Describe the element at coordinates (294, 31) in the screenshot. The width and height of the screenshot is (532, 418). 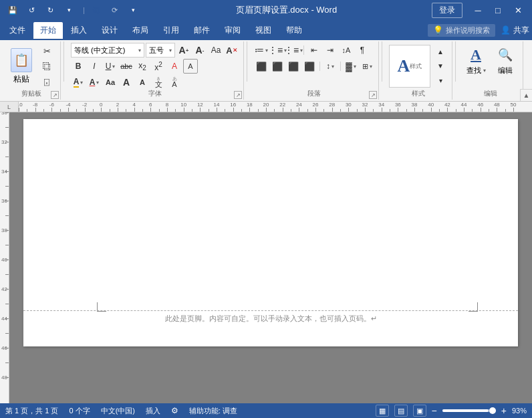
I see `menu-help: 帮助` at that location.